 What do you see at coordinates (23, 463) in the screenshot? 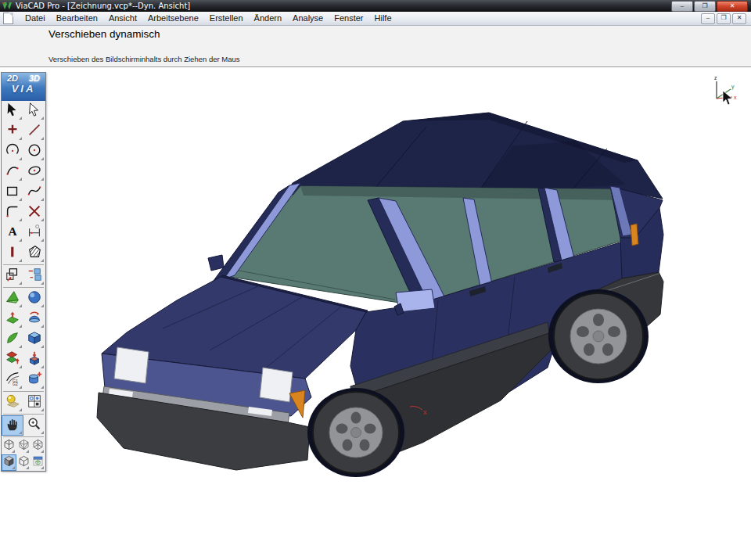
I see `hidden-line-cube-tool` at bounding box center [23, 463].